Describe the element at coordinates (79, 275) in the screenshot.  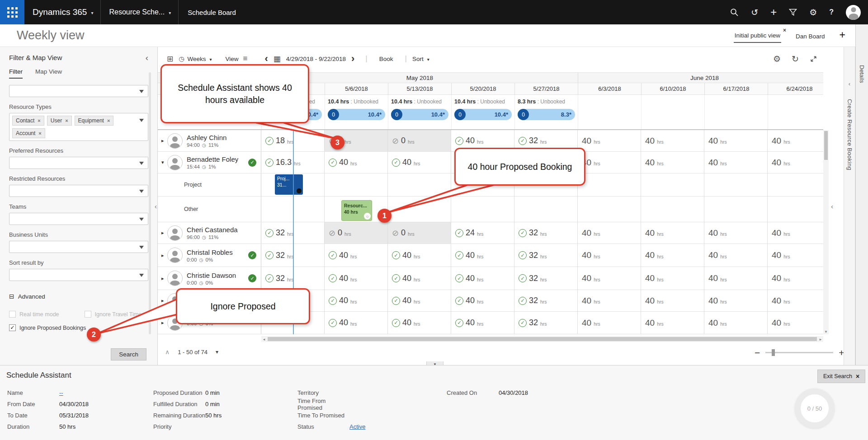
I see `filter-select-sort-result-by` at that location.